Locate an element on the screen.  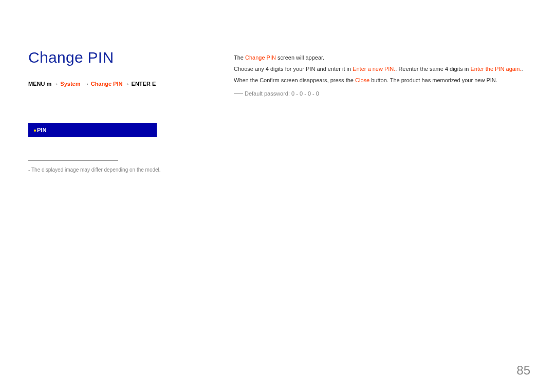
breadcrumb-system: System is located at coordinates (70, 84).